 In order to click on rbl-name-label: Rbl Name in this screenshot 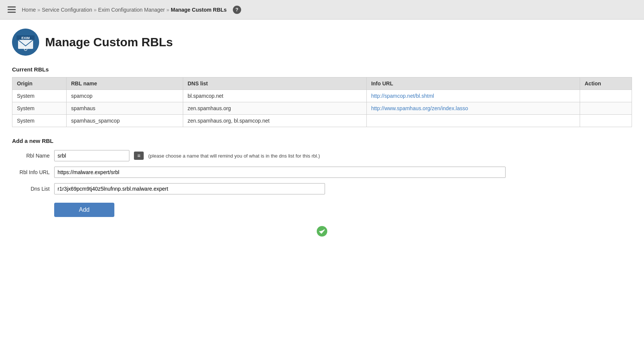, I will do `click(31, 156)`.